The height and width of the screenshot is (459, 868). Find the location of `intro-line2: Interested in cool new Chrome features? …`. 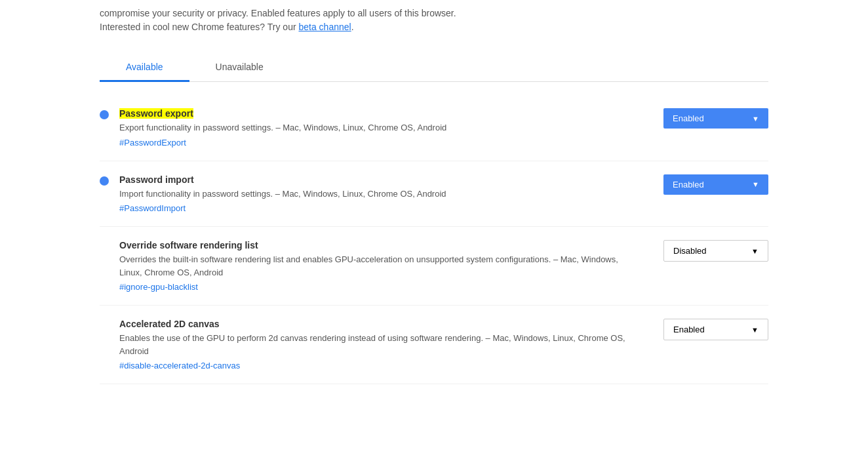

intro-line2: Interested in cool new Chrome features? … is located at coordinates (434, 28).